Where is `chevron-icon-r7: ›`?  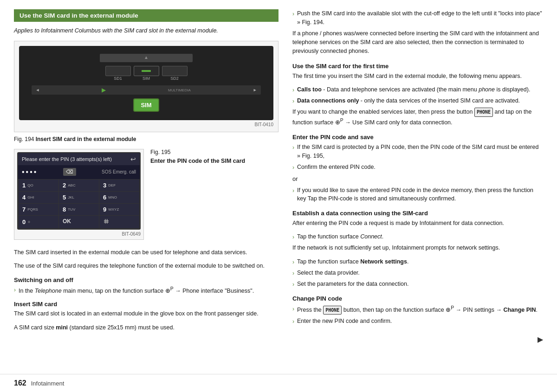 chevron-icon-r7: › is located at coordinates (293, 237).